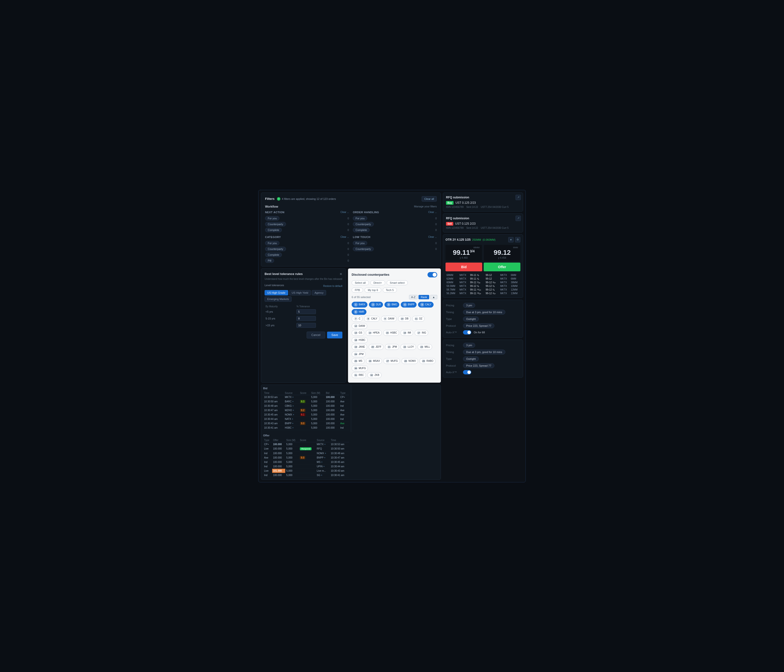 The width and height of the screenshot is (784, 672). Describe the element at coordinates (358, 361) in the screenshot. I see `cp-chip-ms: 25MS` at that location.